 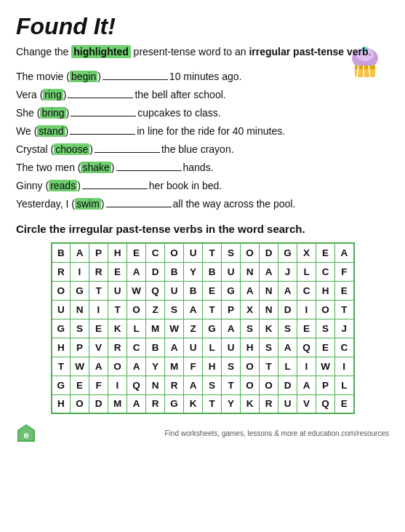 I want to click on word-search-cell: V, so click(x=99, y=347).